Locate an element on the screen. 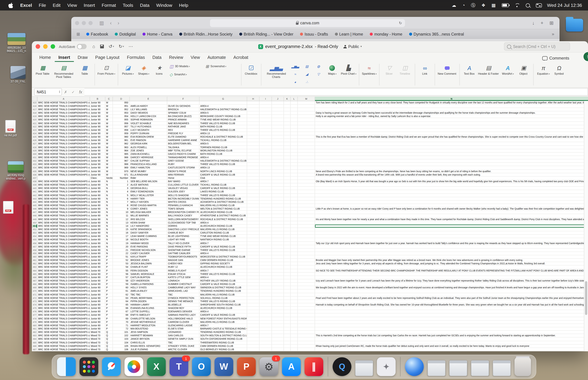  row-number: 461 is located at coordinates (35, 260).